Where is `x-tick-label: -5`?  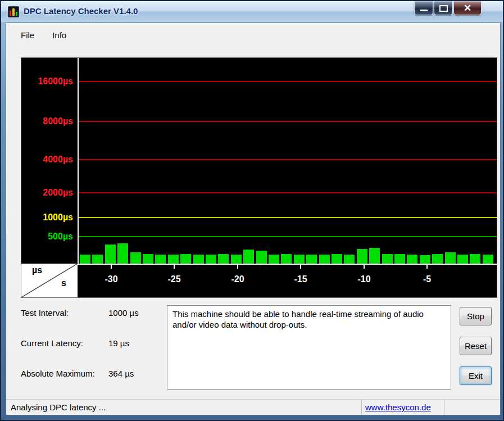 x-tick-label: -5 is located at coordinates (427, 279).